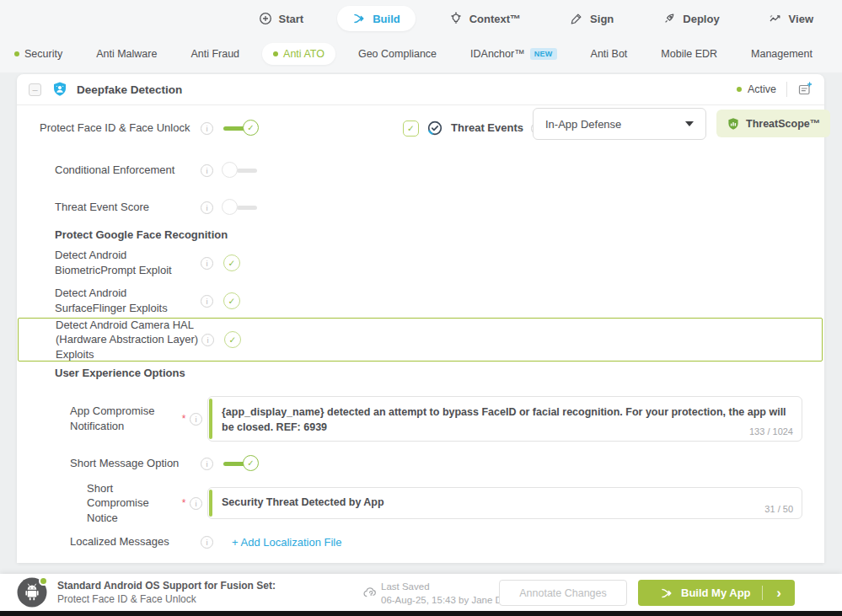 The image size is (842, 616). Describe the element at coordinates (128, 263) in the screenshot. I see `row-label: Detect Android BiometricPrompt Exploit` at that location.